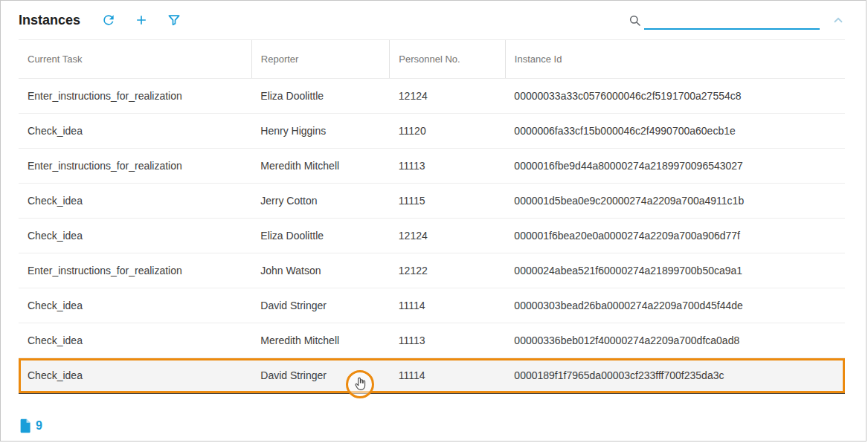  I want to click on refresh-icon, so click(109, 20).